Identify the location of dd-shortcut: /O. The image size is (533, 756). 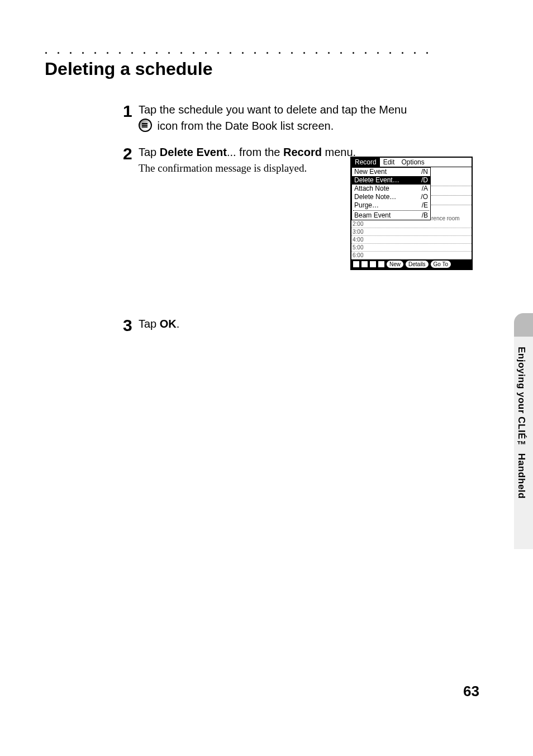
(425, 197).